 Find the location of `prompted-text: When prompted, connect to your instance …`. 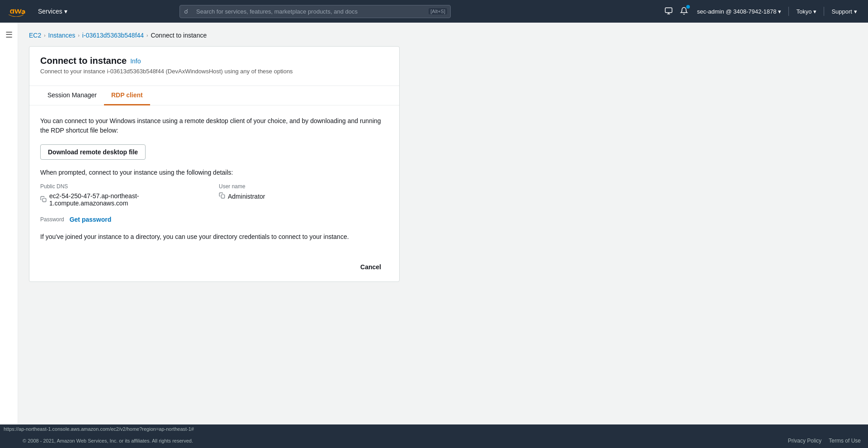

prompted-text: When prompted, connect to your instance … is located at coordinates (214, 172).